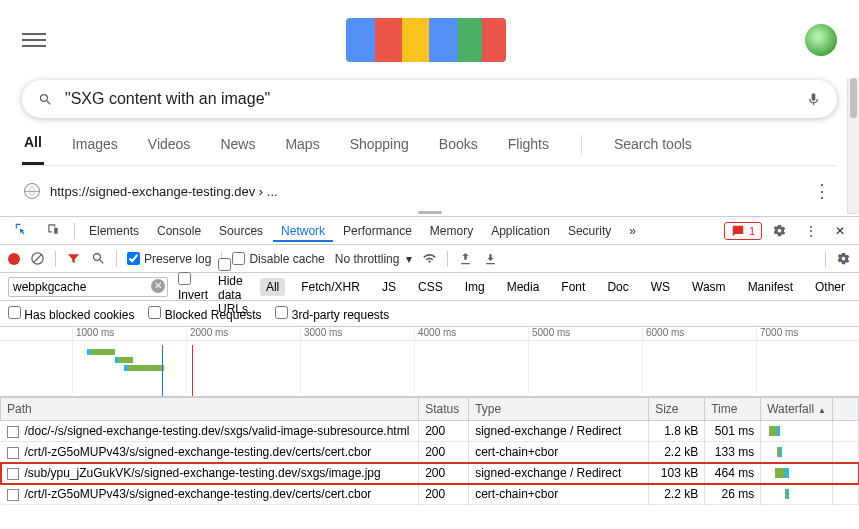 Image resolution: width=859 pixels, height=529 pixels. I want to click on filter-type-other: Other, so click(830, 287).